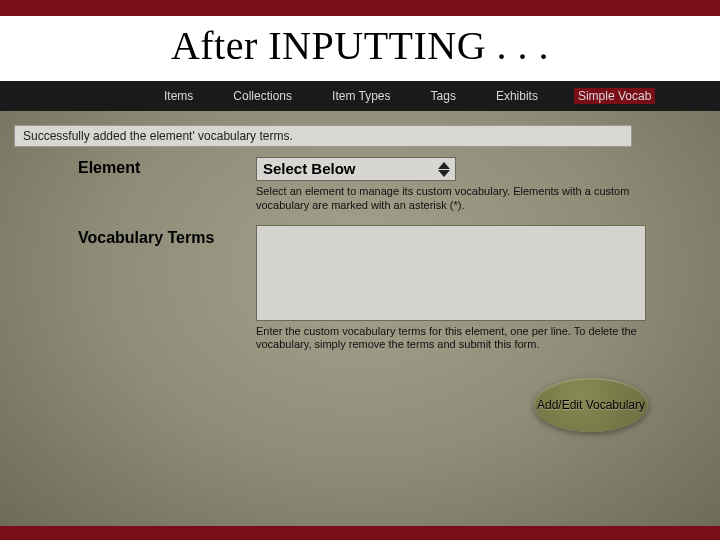 This screenshot has width=720, height=540. I want to click on add-edit-vocabulary-button: Add/Edit Vocabulary, so click(591, 405).